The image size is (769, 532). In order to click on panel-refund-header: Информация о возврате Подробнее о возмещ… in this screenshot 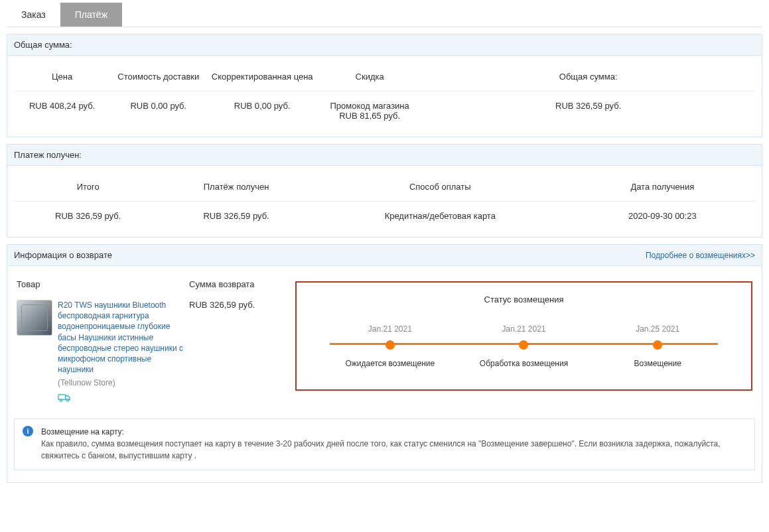, I will do `click(385, 255)`.